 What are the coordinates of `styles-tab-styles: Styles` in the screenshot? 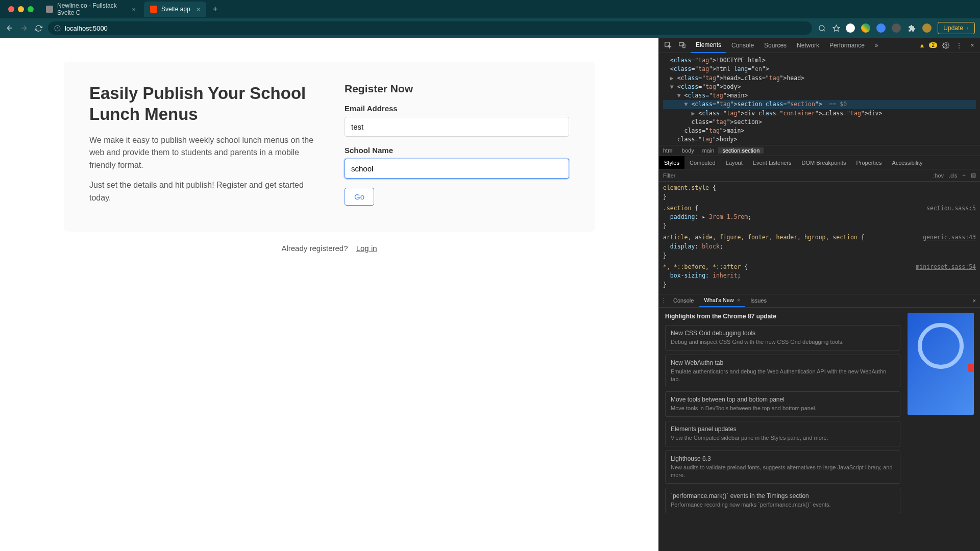 It's located at (672, 162).